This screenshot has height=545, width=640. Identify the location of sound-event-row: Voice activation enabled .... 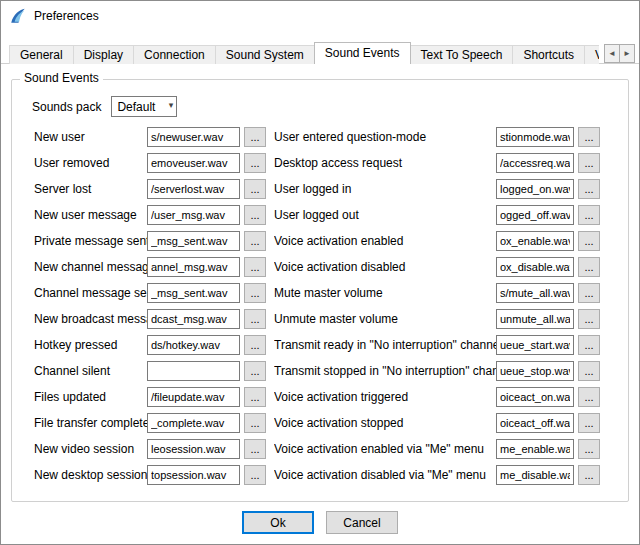
(437, 241).